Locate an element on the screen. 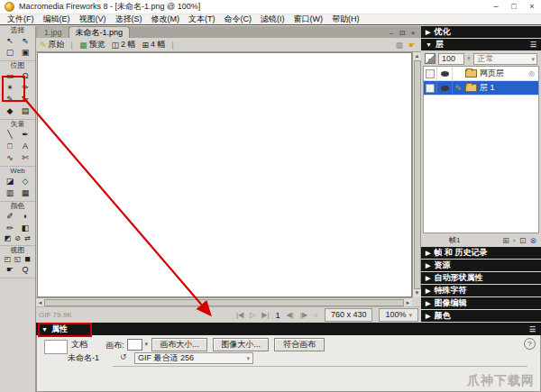  colors-panel-header: ▶ 颜色 is located at coordinates (481, 315).